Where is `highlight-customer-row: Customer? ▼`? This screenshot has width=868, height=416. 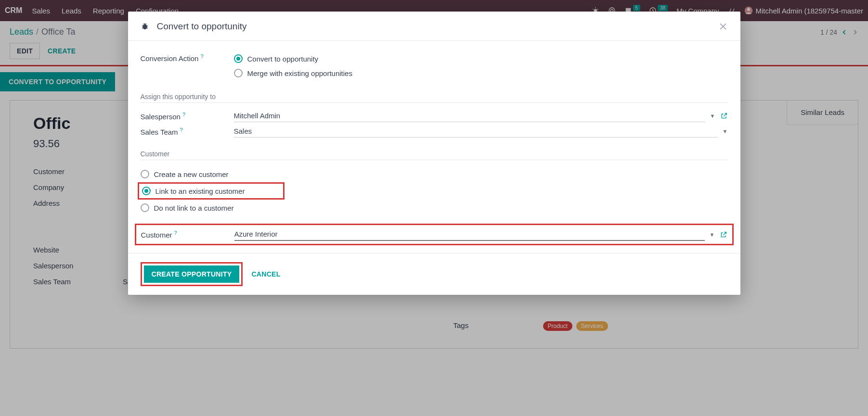
highlight-customer-row: Customer? ▼ is located at coordinates (434, 235).